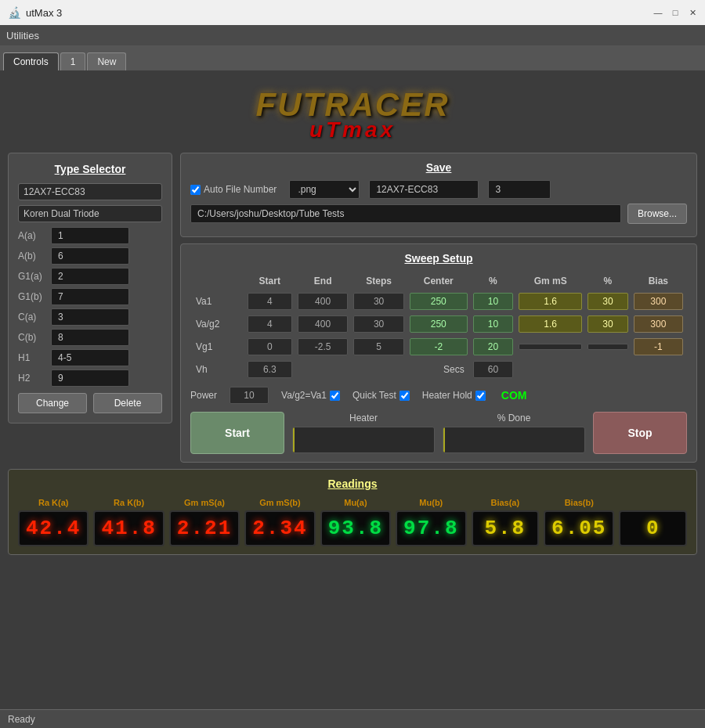 The image size is (705, 728). What do you see at coordinates (90, 236) in the screenshot?
I see `pin-value-aa` at bounding box center [90, 236].